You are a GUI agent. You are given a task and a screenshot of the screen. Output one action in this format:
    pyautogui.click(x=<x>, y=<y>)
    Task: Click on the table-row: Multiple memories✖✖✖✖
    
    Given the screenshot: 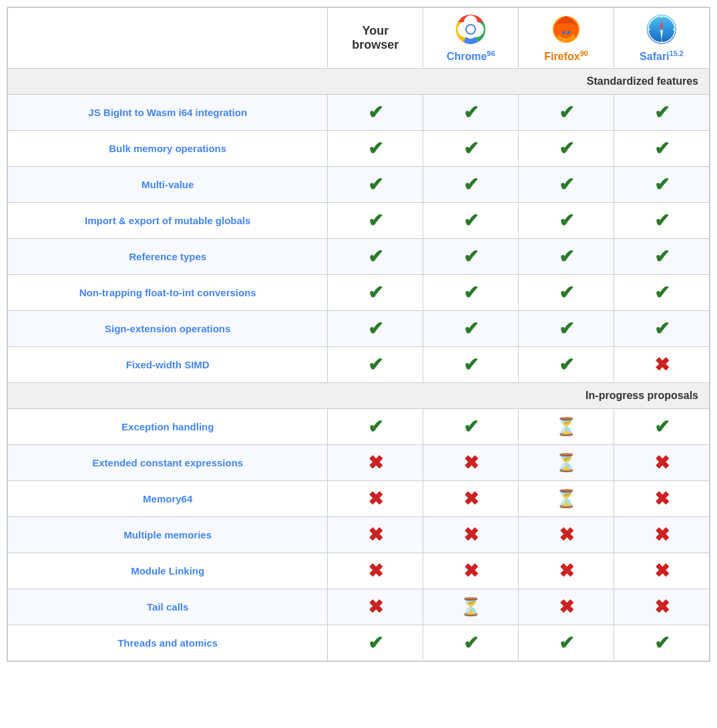 What is the action you would take?
    pyautogui.click(x=359, y=535)
    